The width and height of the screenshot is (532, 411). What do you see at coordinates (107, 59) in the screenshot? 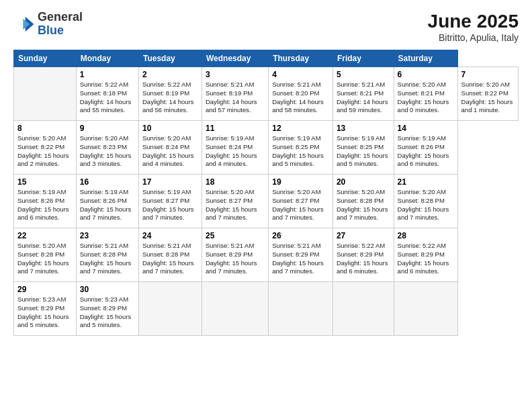
I see `weekday-header: Monday` at bounding box center [107, 59].